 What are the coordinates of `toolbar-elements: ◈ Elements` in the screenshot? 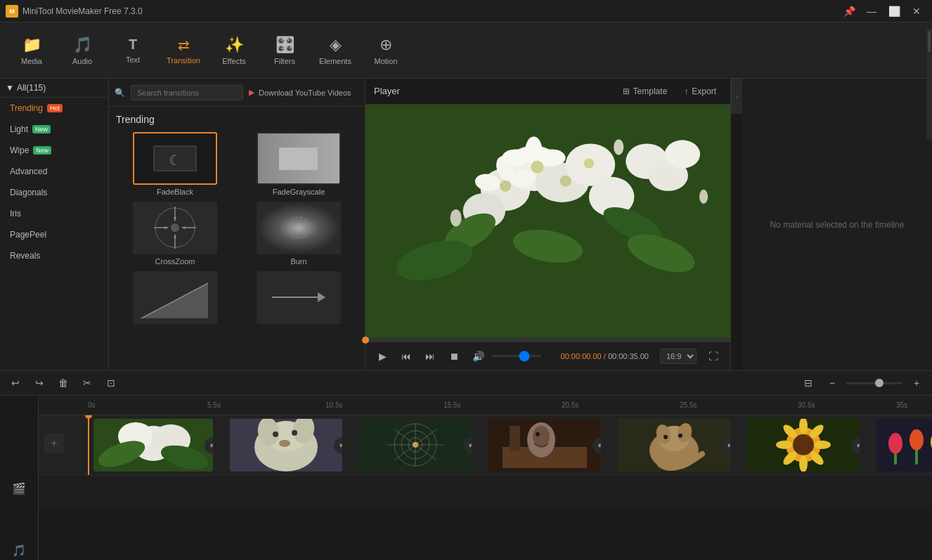 It's located at (335, 51).